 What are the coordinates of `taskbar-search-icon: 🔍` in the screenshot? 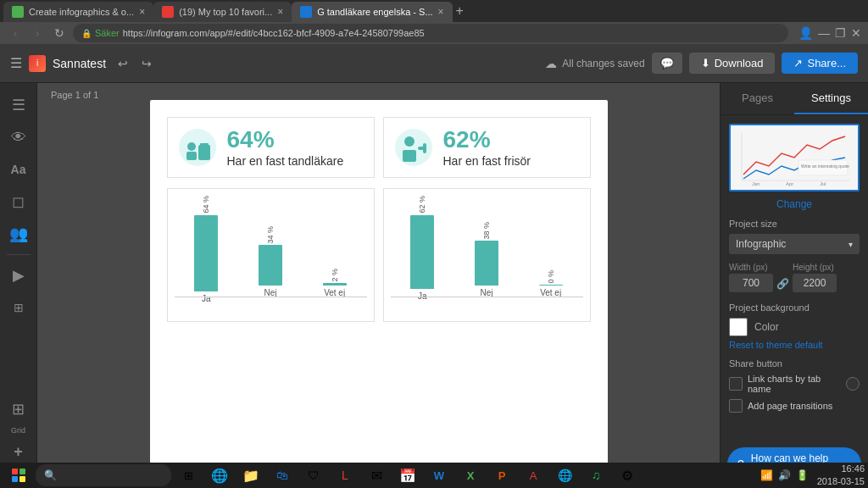 It's located at (51, 475).